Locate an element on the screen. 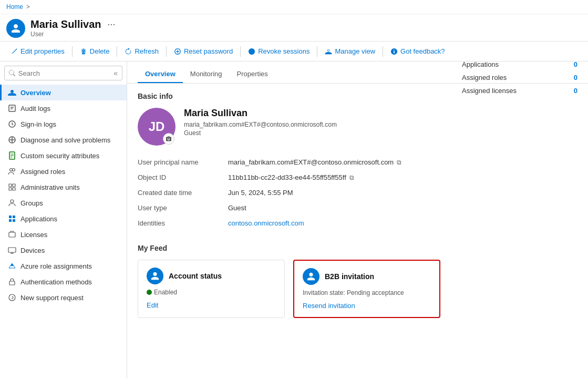  copy-upn-icon: ⧉ is located at coordinates (399, 162).